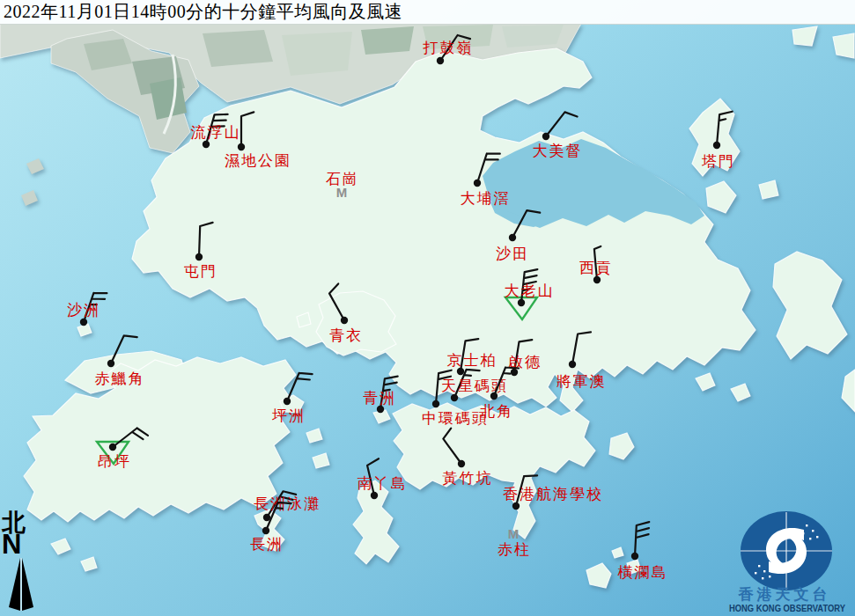  What do you see at coordinates (120, 378) in the screenshot?
I see `station-label: 赤鱲角` at bounding box center [120, 378].